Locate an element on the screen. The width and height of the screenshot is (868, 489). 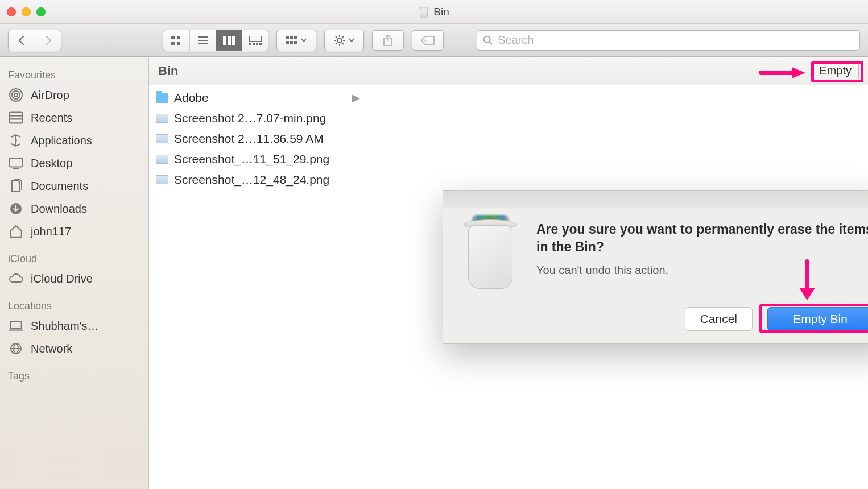
grid-small-icon is located at coordinates (292, 40).